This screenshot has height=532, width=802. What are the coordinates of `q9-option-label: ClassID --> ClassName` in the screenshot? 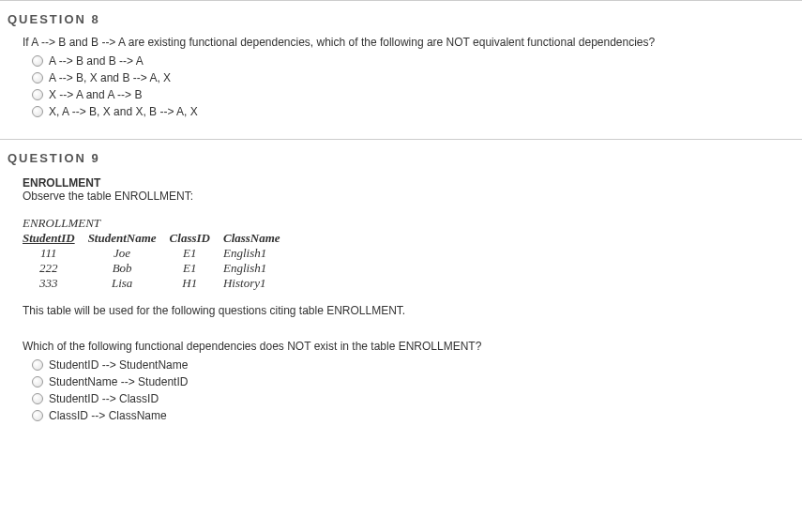 It's located at (108, 416).